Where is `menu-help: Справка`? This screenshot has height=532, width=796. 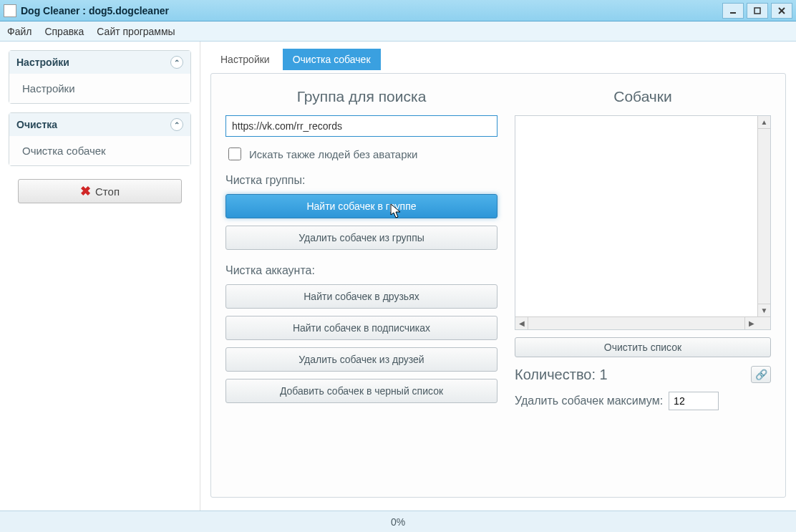
menu-help: Справка is located at coordinates (64, 32).